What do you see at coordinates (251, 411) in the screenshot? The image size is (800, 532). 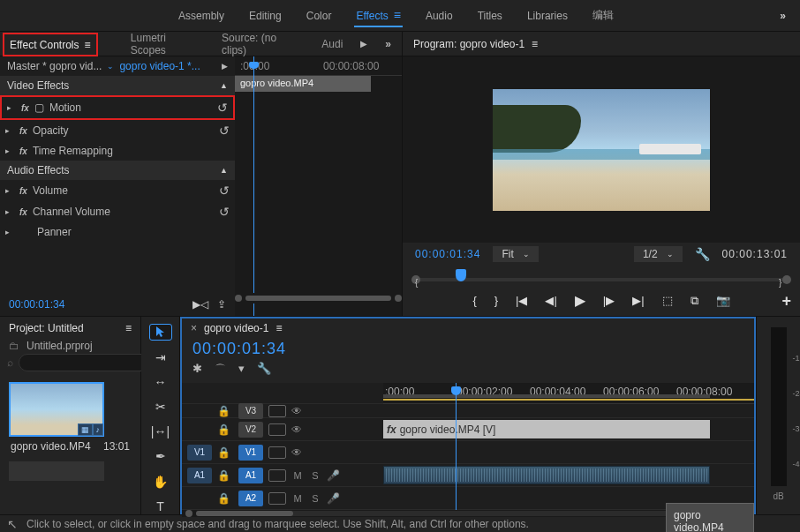 I see `track-target-v3: V3` at bounding box center [251, 411].